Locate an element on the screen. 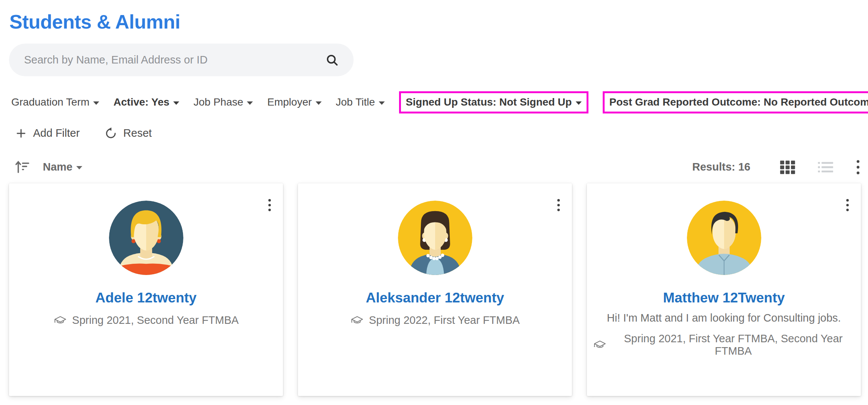 The height and width of the screenshot is (405, 868). filter-signed-up-status-highlighted: Signed Up Status: Not Signed Up is located at coordinates (494, 102).